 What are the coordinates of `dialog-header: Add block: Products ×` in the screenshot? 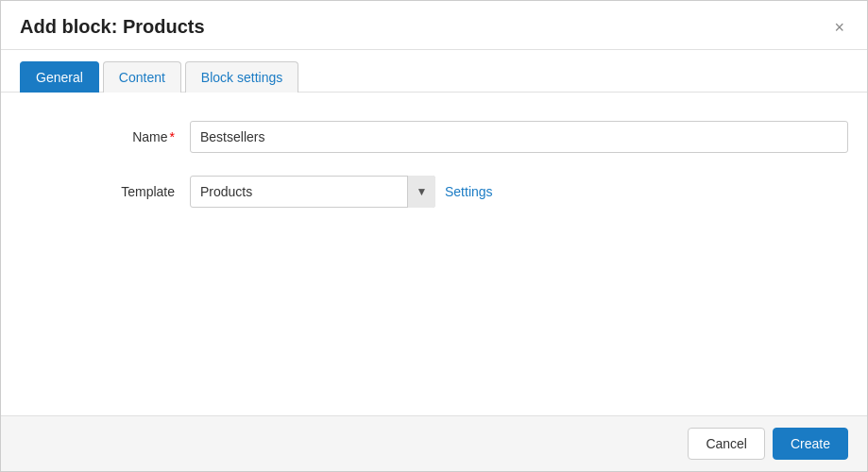 It's located at (434, 25).